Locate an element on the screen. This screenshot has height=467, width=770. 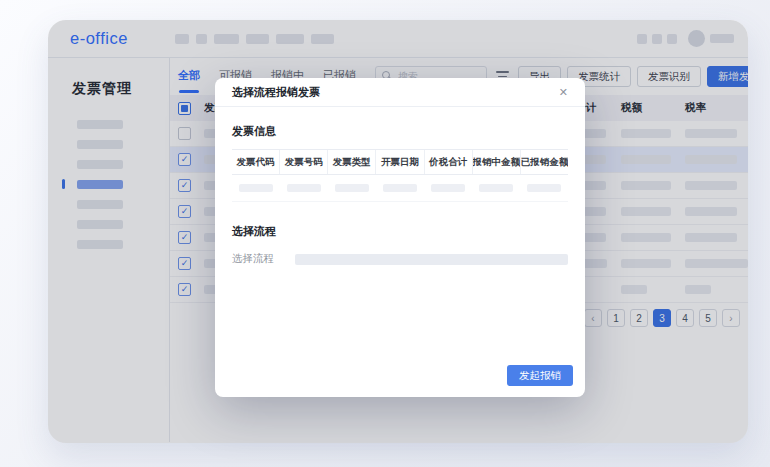
modal-invoice-table: 发票代码 发票号码 发票类型 开票日期 价税合计 报销中金额 已报销金额 is located at coordinates (400, 176).